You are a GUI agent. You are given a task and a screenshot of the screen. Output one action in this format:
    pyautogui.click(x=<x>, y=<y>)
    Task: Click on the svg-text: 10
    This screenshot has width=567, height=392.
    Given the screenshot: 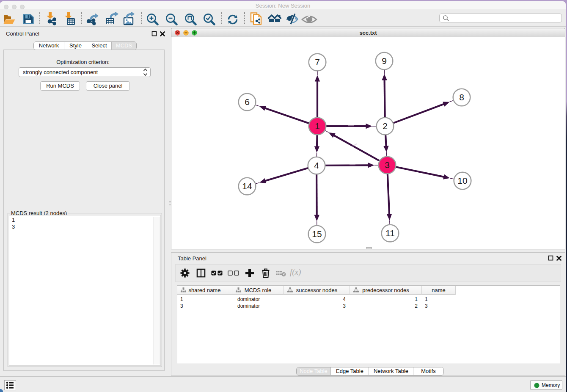 What is the action you would take?
    pyautogui.click(x=462, y=180)
    